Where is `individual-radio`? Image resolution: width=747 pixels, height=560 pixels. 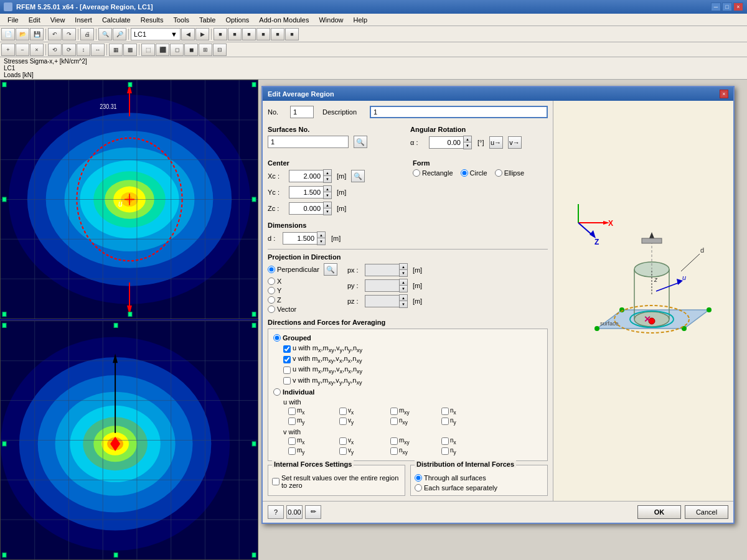 individual-radio is located at coordinates (277, 392).